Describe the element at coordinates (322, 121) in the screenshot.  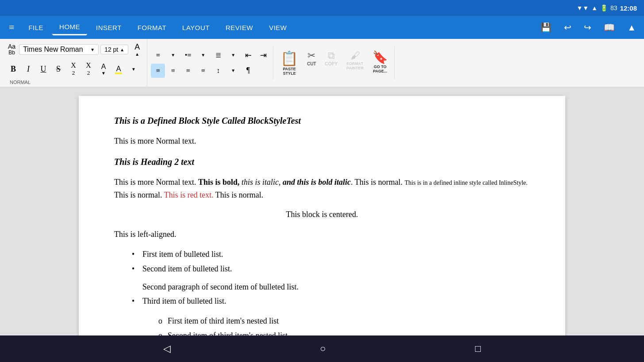
I see `block-style-heading: This is a Defined Block Style Called Blo…` at that location.